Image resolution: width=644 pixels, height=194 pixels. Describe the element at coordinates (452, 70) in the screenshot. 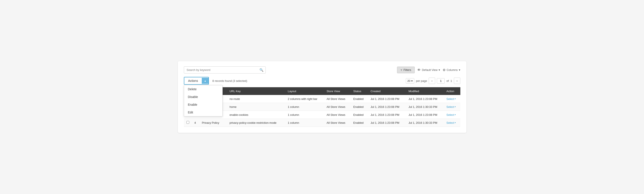

I see `columns-label: Columns` at that location.